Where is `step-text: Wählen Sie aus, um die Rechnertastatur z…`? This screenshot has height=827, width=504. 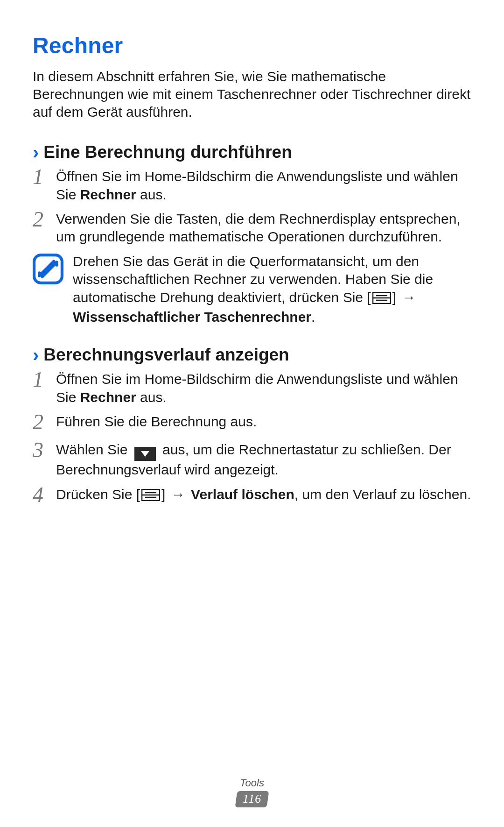 step-text: Wählen Sie aus, um die Rechnertastatur z… is located at coordinates (264, 459).